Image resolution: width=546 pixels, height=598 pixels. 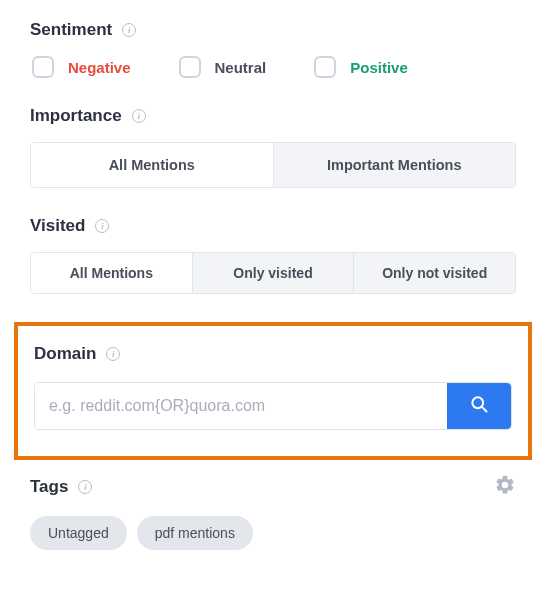 I want to click on domain-header: Domain i, so click(x=273, y=354).